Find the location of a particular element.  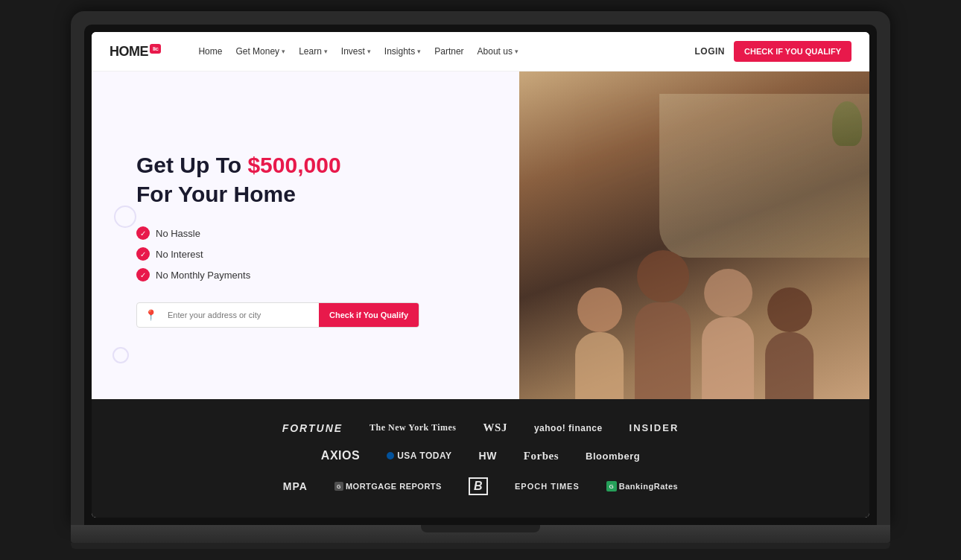

qualify-button: CHECK IF YOU QUALIFY is located at coordinates (793, 51).